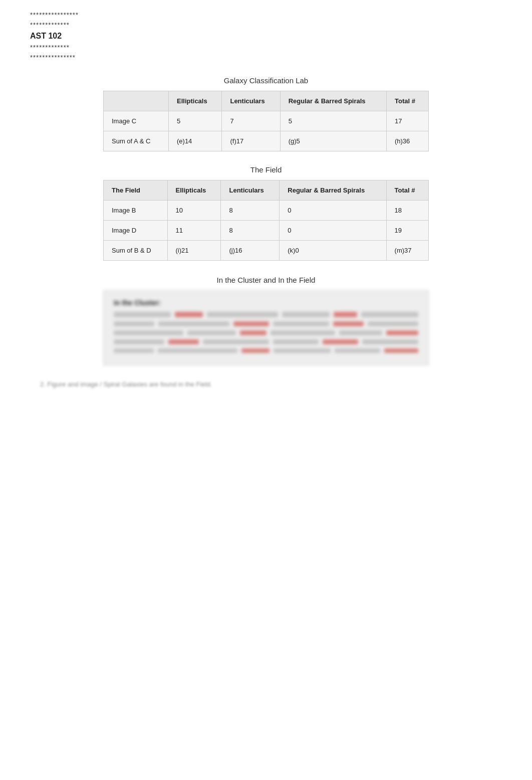  What do you see at coordinates (251, 121) in the screenshot?
I see `row-lenticulars: 7` at bounding box center [251, 121].